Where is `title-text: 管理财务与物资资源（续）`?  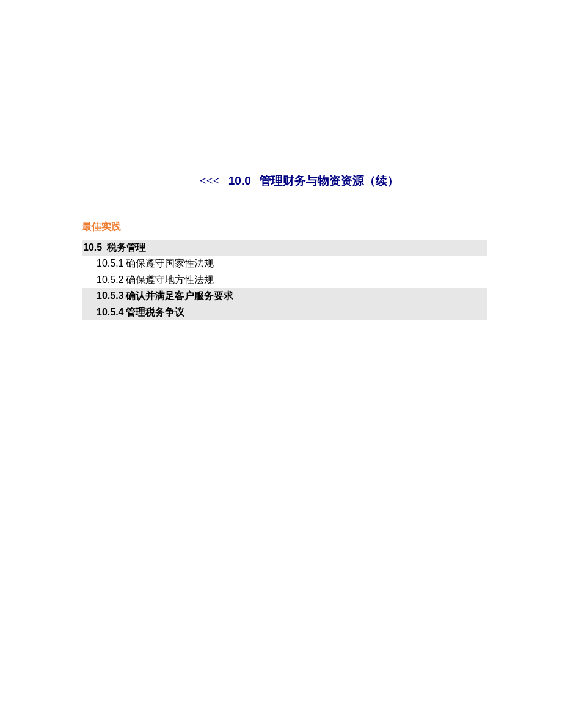
title-text: 管理财务与物资资源（续） is located at coordinates (329, 181).